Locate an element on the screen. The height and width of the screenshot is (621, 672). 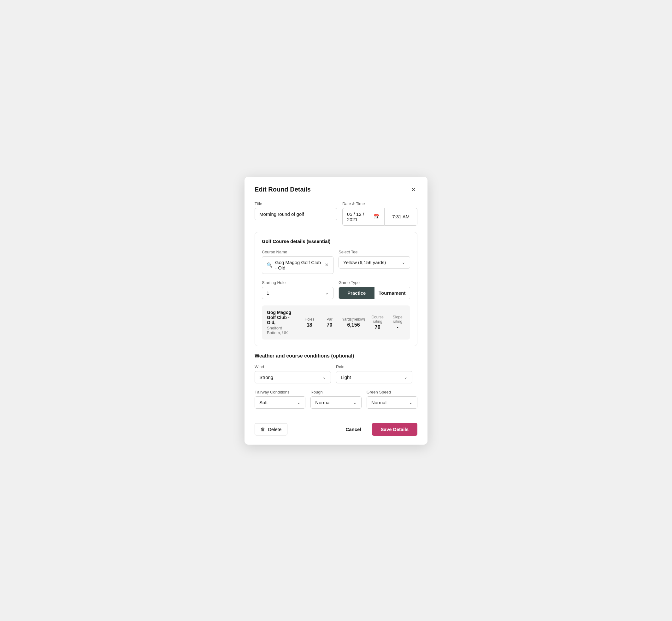
cancel-button: Cancel is located at coordinates (353, 429).